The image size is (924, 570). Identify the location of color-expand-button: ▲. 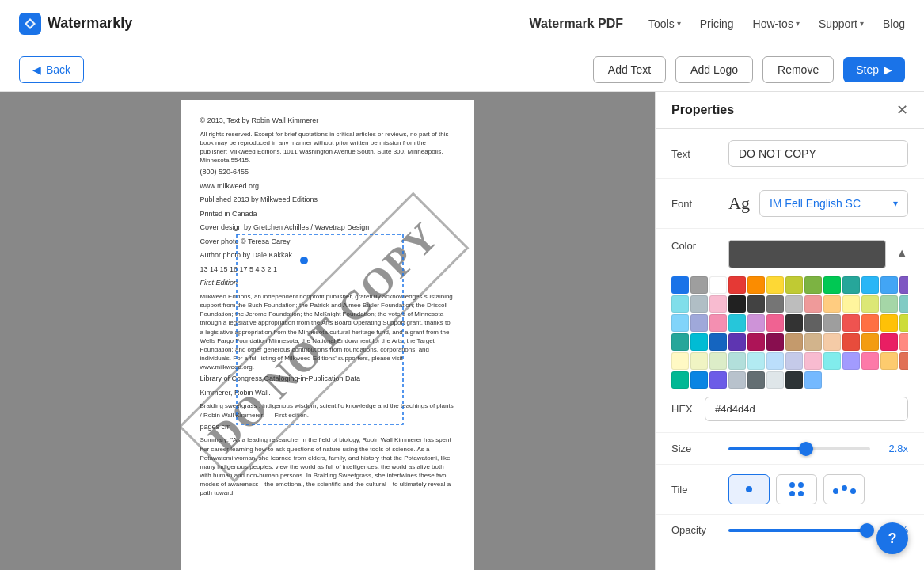
(902, 253).